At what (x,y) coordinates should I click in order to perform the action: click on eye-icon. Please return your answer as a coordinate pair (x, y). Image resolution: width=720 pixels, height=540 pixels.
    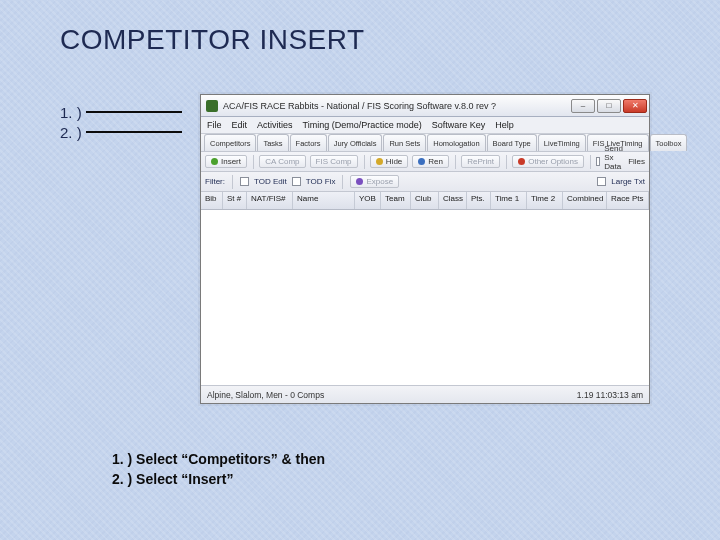
    Looking at the image, I should click on (380, 162).